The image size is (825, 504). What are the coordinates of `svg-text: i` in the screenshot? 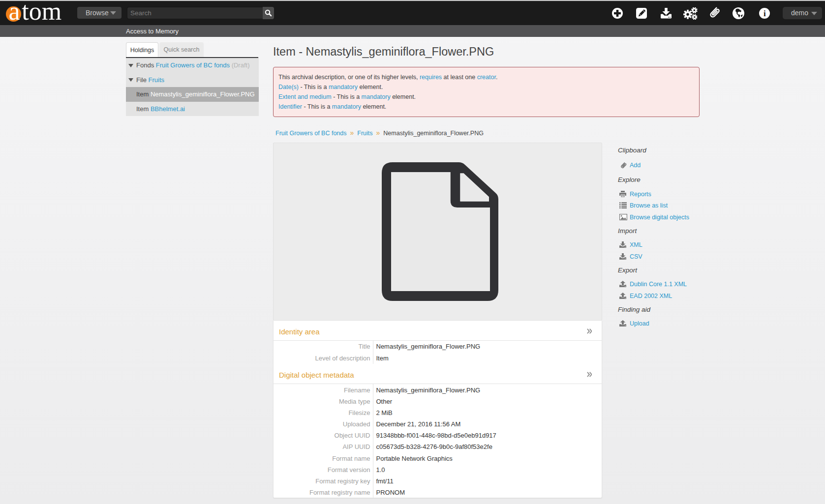 It's located at (764, 14).